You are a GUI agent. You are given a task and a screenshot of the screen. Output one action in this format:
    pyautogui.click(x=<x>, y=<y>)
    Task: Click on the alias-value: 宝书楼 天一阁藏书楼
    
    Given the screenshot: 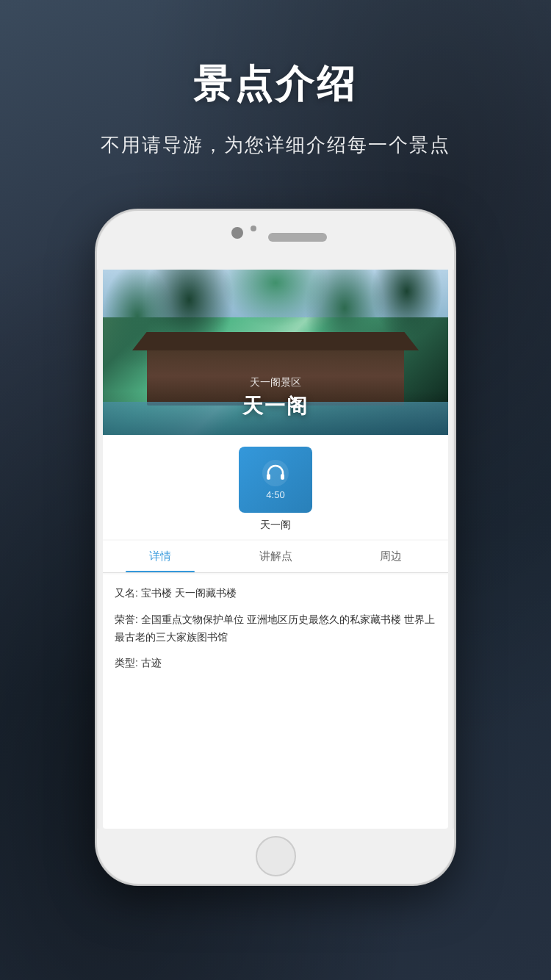 What is the action you would take?
    pyautogui.click(x=189, y=593)
    